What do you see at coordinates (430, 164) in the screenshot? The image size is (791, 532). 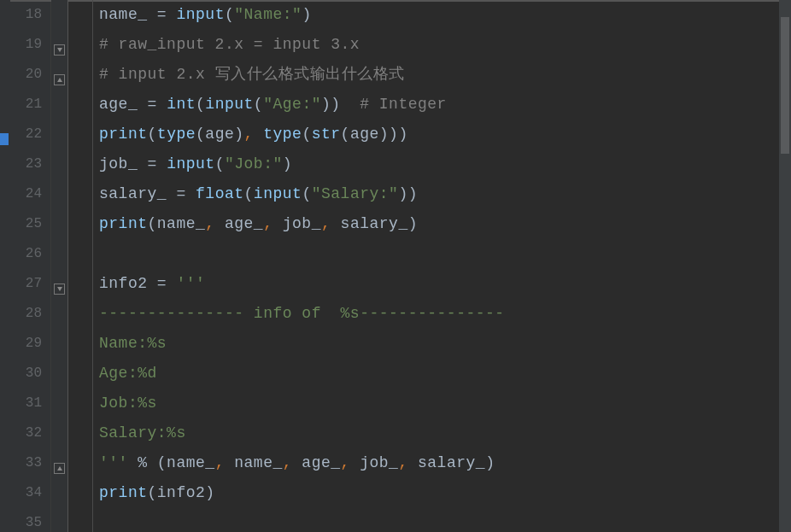 I see `code-line: job_ = input("Job:")` at bounding box center [430, 164].